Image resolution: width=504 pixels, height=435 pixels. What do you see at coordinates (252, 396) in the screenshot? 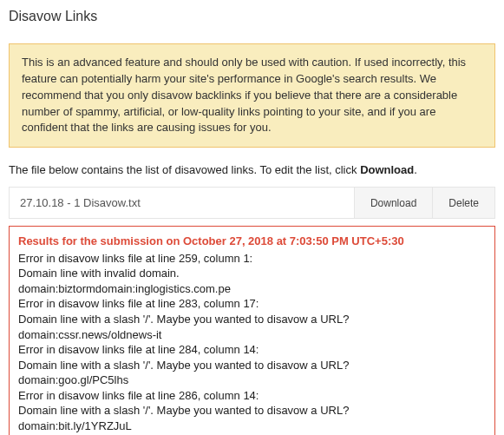
I see `results-line: Error in disavow links file at line 286,…` at bounding box center [252, 396].